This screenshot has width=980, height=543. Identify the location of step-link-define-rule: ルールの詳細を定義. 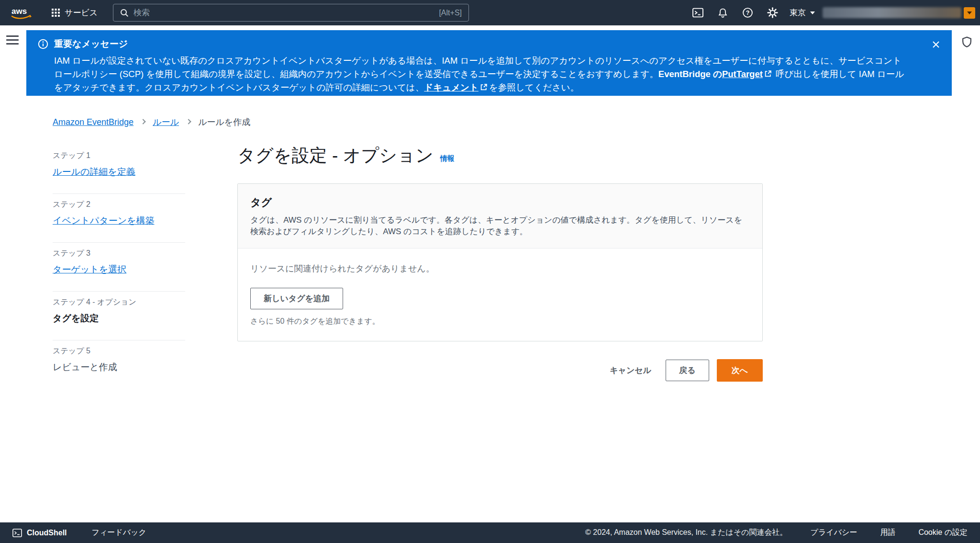
(94, 171).